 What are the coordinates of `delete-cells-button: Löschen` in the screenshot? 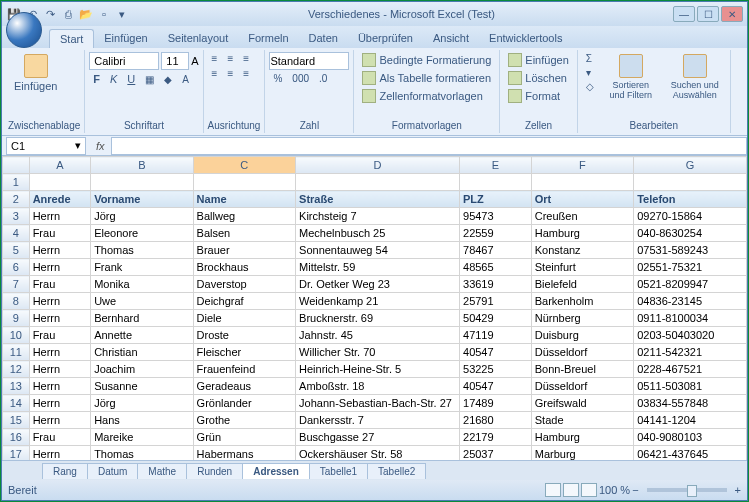 It's located at (538, 78).